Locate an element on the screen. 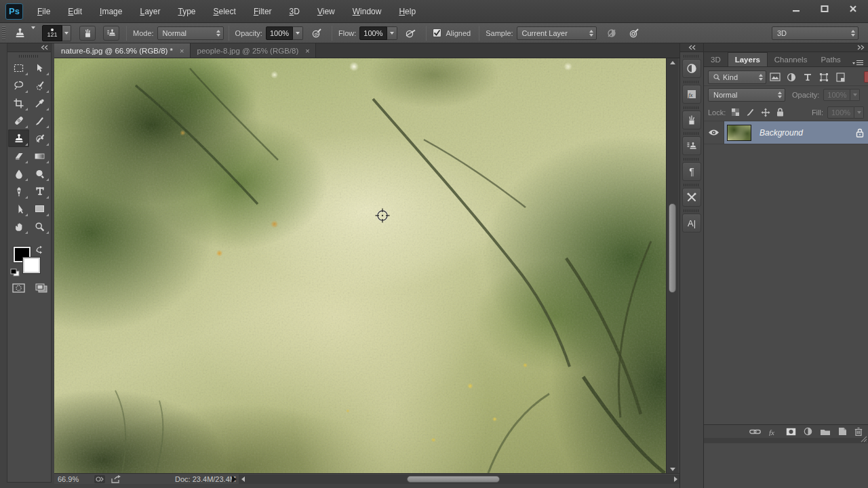 The width and height of the screenshot is (868, 488). new-group-icon is located at coordinates (825, 432).